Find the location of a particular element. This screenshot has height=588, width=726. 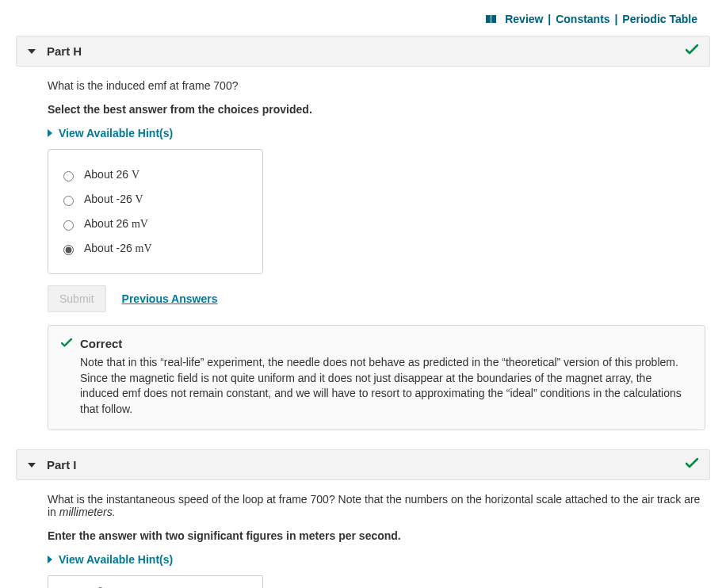

choice-label: About -26 mV is located at coordinates (118, 249).